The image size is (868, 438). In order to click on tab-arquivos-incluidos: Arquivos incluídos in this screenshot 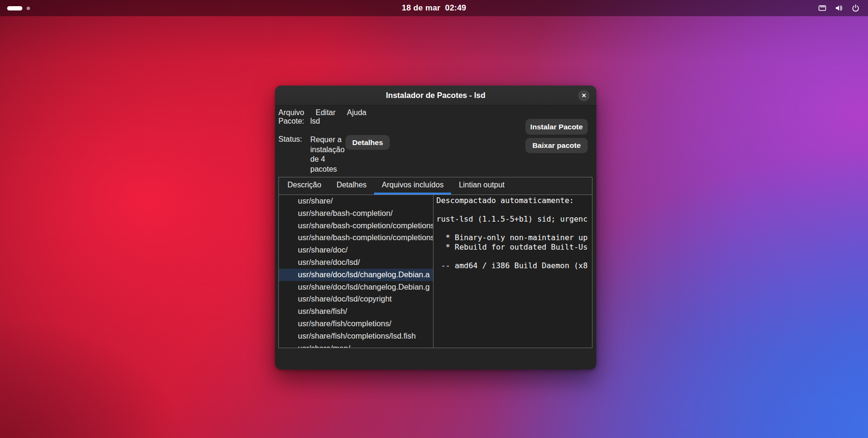, I will do `click(413, 186)`.